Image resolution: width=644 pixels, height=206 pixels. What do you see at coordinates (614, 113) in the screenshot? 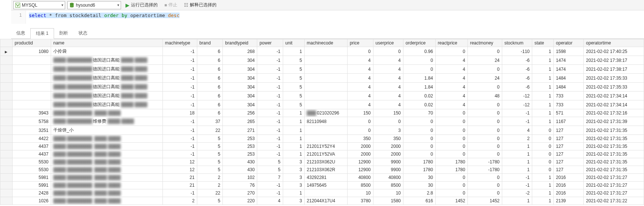
I see `cell-operatortime: 2021-02-02 17:32:16` at bounding box center [614, 113].